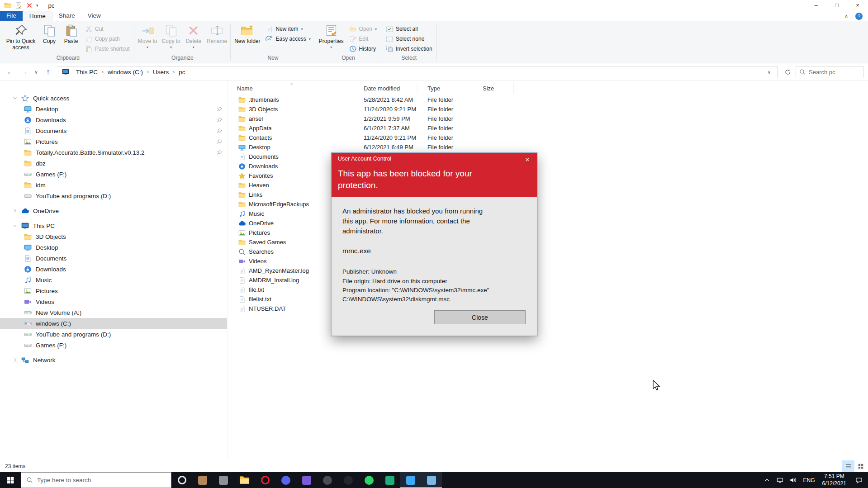 The image size is (868, 488). Describe the element at coordinates (548, 223) in the screenshot. I see `file-row: OneDrive` at that location.